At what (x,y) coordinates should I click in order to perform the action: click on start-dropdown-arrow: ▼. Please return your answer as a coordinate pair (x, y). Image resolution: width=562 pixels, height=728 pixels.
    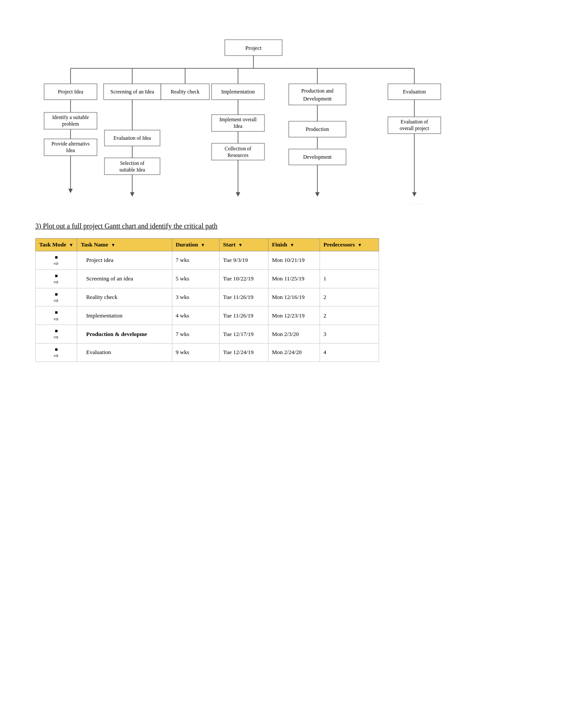
    Looking at the image, I should click on (241, 245).